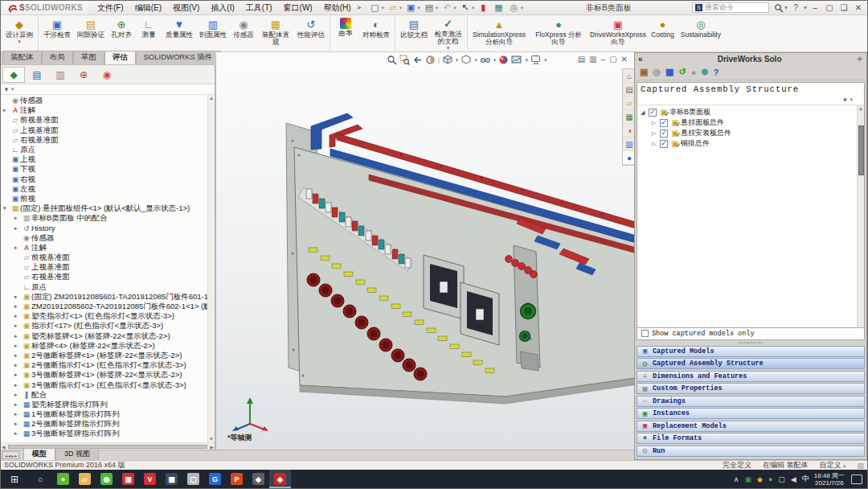 This screenshot has width=868, height=489. What do you see at coordinates (503, 60) in the screenshot?
I see `edit-appearance-icon` at bounding box center [503, 60].